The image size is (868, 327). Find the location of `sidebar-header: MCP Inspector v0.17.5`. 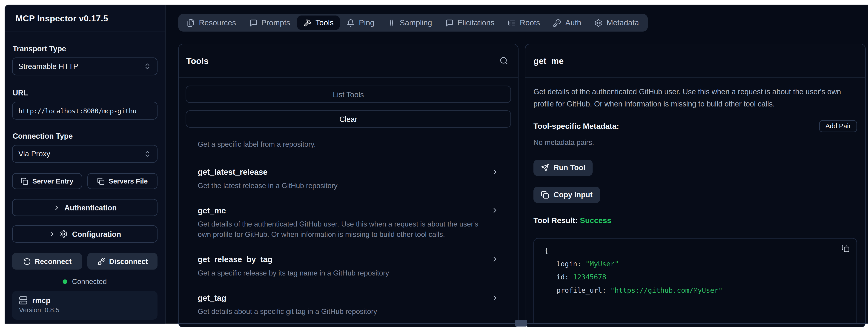

sidebar-header: MCP Inspector v0.17.5 is located at coordinates (85, 18).